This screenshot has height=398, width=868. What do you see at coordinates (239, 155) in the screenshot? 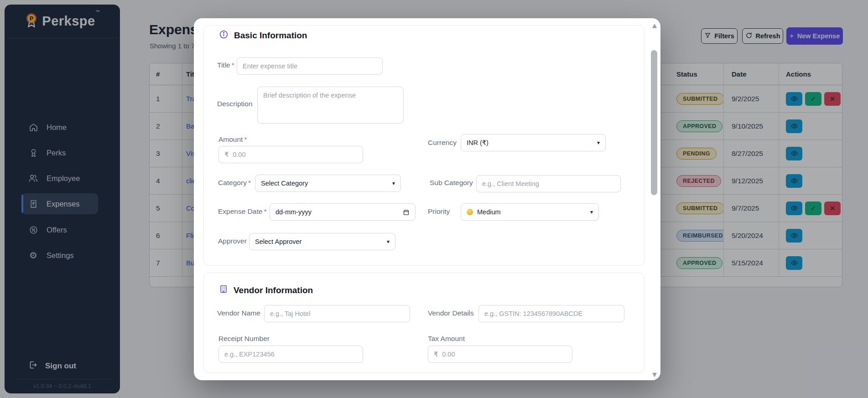
I see `amount-placeholder: 0.00` at bounding box center [239, 155].